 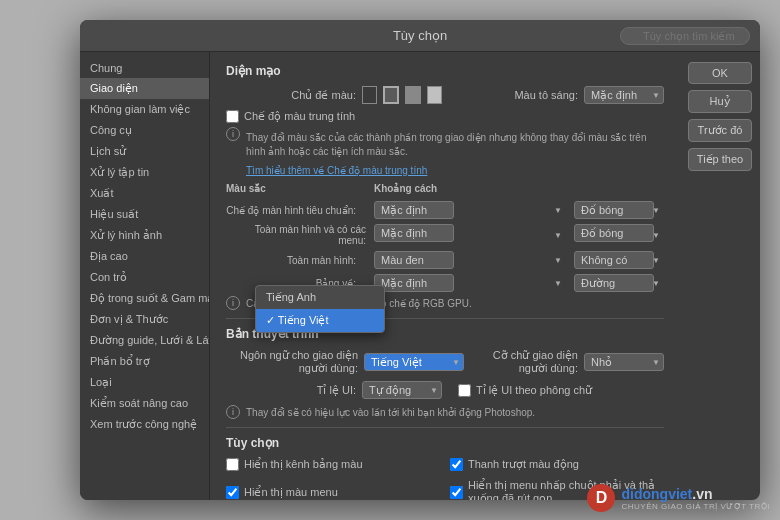 What do you see at coordinates (296, 260) in the screenshot?
I see `fullscreen-row: Toàn màn hình:` at bounding box center [296, 260].